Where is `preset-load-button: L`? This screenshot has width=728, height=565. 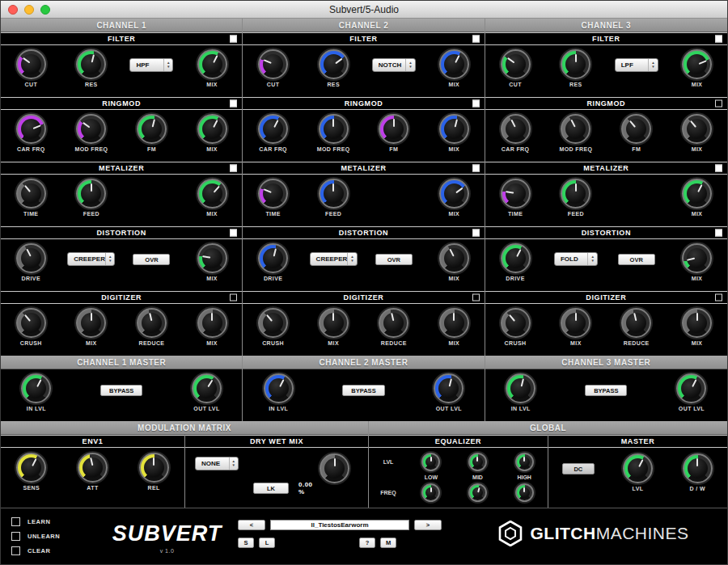
preset-load-button: L is located at coordinates (267, 543).